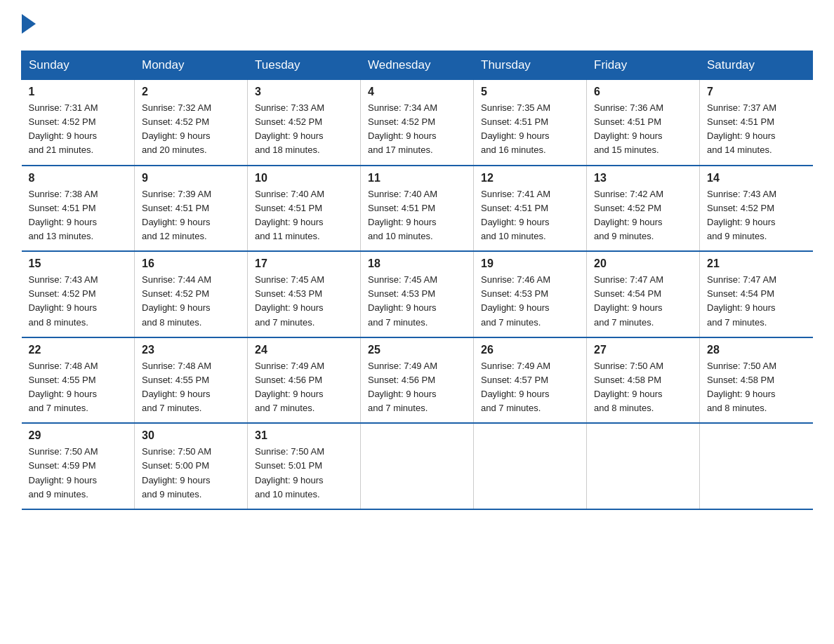 Image resolution: width=834 pixels, height=644 pixels. Describe the element at coordinates (741, 108) in the screenshot. I see `sunrise-label: Sunrise: 7:37 AM` at that location.